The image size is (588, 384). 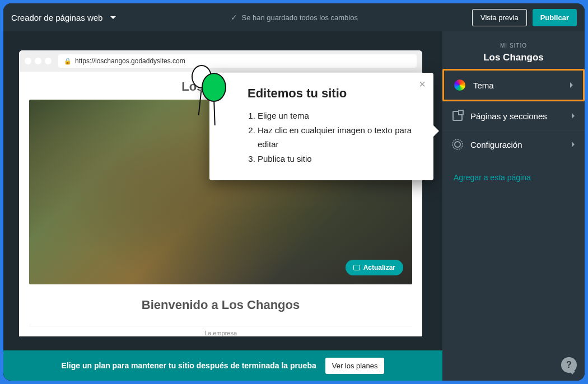 I want to click on brand-dropdown: Creador de páginas web, so click(x=64, y=18).